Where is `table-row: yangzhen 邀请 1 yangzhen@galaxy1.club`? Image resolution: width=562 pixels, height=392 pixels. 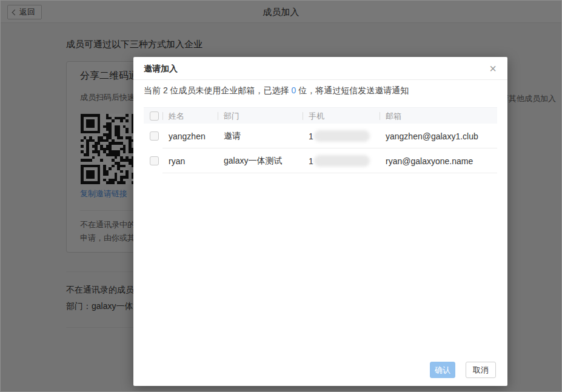
table-row: yangzhen 邀请 1 yangzhen@galaxy1.club is located at coordinates (320, 136).